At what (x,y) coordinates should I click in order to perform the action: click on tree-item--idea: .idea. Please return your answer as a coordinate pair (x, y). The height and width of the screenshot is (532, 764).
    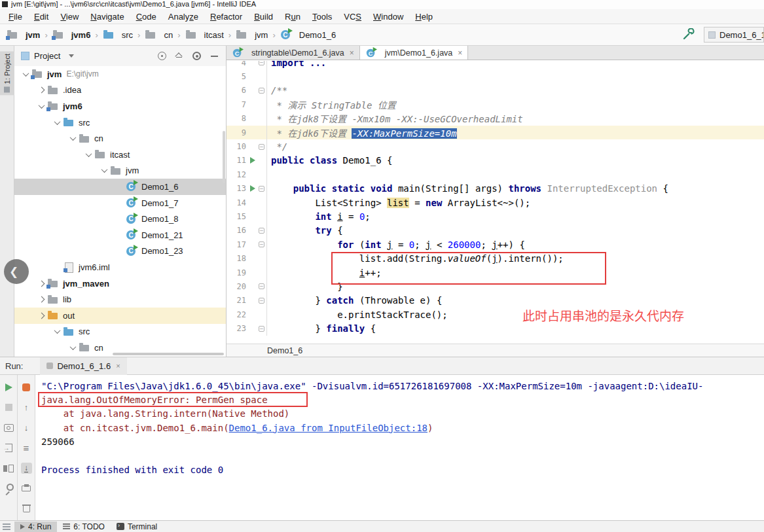
    Looking at the image, I should click on (120, 90).